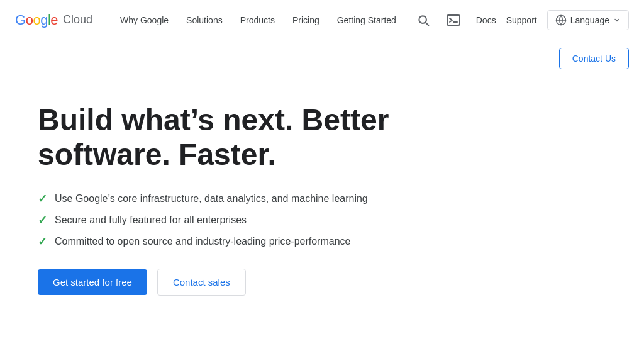  I want to click on check-icon-2: ✓, so click(43, 220).